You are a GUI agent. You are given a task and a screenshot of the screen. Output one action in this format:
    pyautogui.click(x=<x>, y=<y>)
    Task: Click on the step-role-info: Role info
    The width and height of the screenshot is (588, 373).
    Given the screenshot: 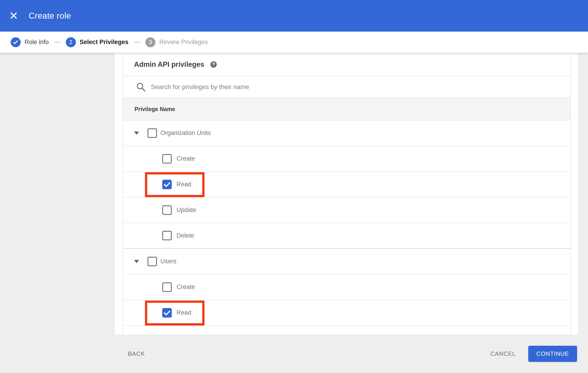 What is the action you would take?
    pyautogui.click(x=30, y=42)
    